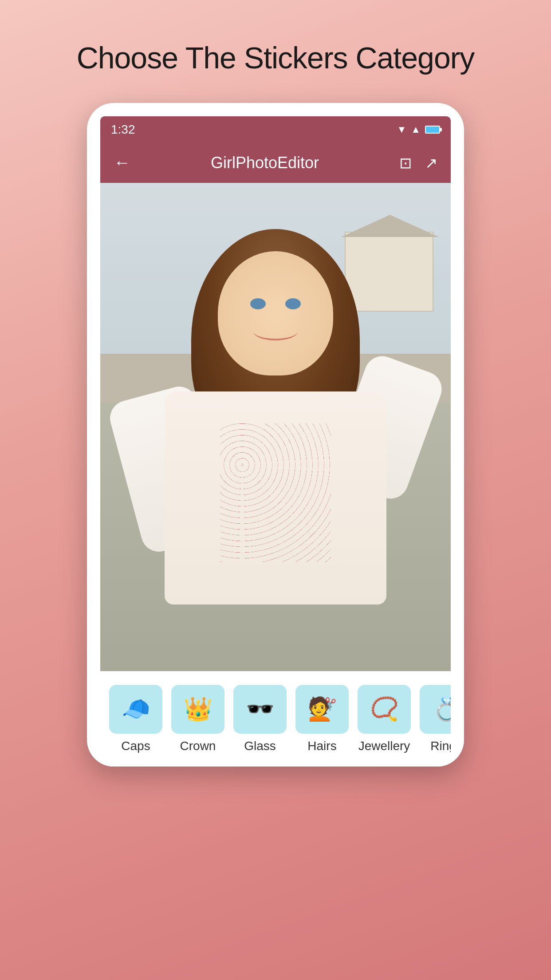  What do you see at coordinates (435, 709) in the screenshot?
I see `category-icon-rings: 💍` at bounding box center [435, 709].